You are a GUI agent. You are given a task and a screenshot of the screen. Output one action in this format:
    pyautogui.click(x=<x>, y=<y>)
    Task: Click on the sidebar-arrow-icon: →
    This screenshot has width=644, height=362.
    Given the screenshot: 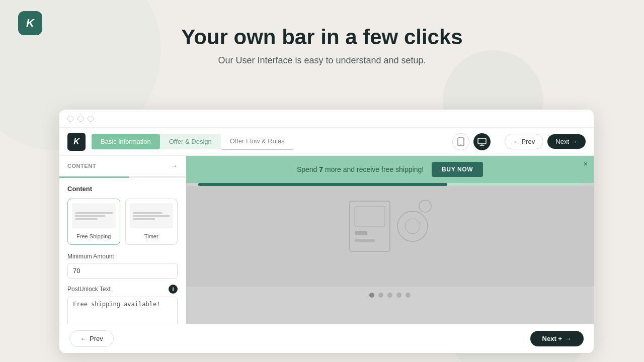 What is the action you would take?
    pyautogui.click(x=174, y=166)
    